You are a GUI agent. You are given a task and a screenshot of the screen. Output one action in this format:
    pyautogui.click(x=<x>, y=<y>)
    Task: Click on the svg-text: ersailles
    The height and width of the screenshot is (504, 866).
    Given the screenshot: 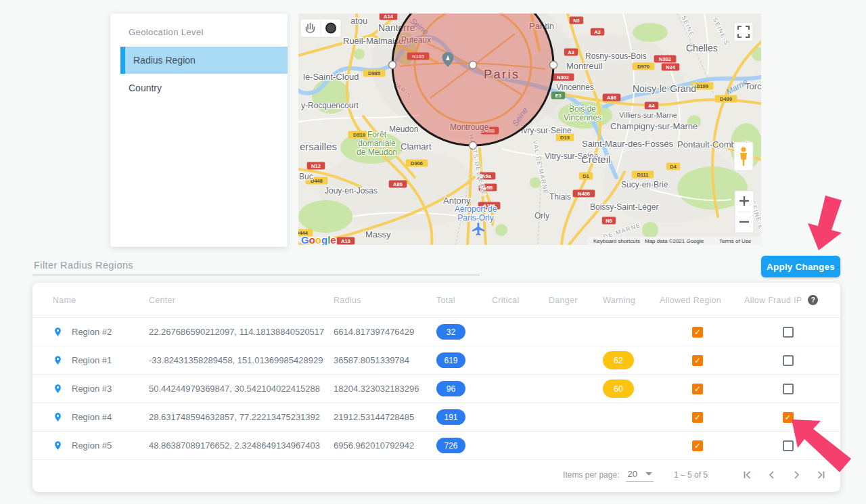 What is the action you would take?
    pyautogui.click(x=318, y=146)
    